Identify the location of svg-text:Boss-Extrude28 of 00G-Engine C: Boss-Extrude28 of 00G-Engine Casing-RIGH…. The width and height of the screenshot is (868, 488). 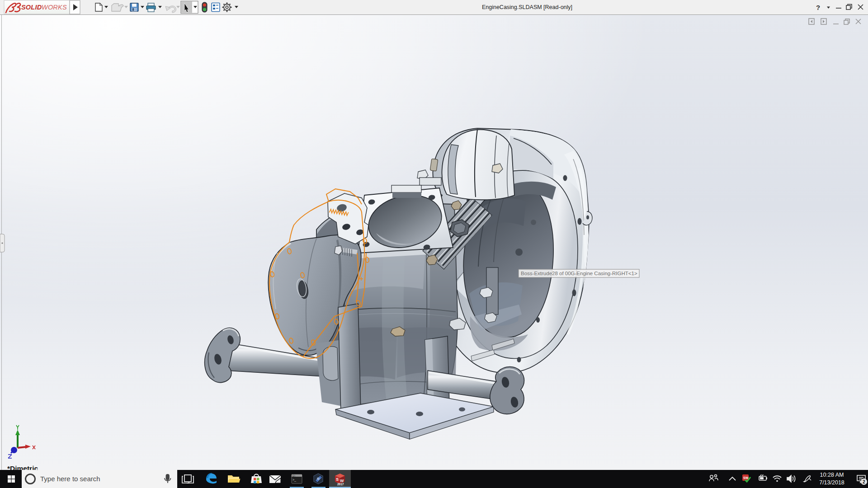
(579, 273).